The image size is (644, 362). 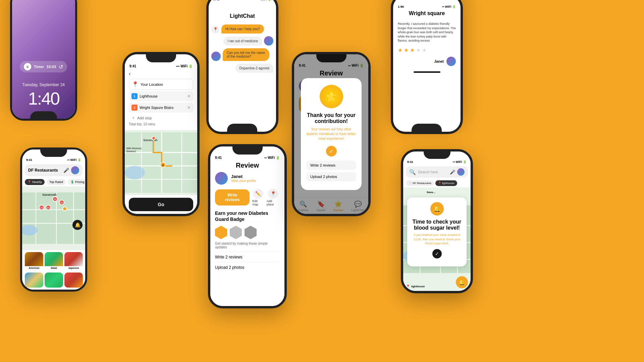 What do you see at coordinates (229, 257) in the screenshot?
I see `task1-label: Write 2 reviews` at bounding box center [229, 257].